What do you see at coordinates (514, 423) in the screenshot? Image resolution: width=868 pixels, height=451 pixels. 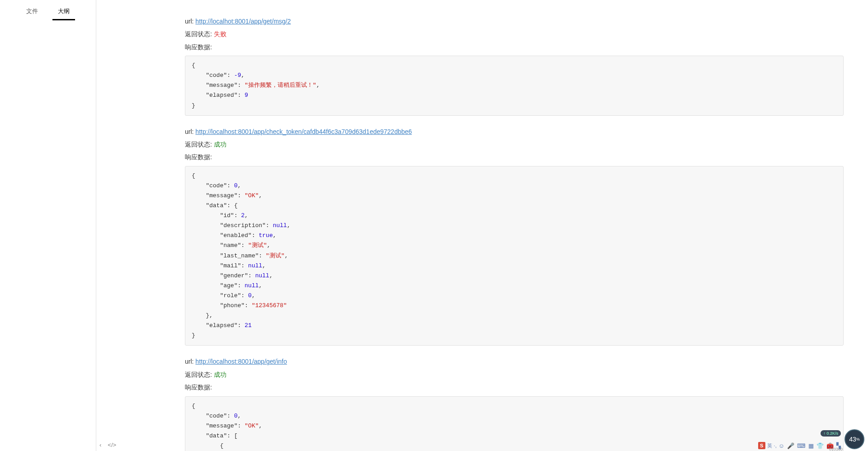 I see `json-block: { "code": 0, "message": "OK", "data": [ …` at bounding box center [514, 423].